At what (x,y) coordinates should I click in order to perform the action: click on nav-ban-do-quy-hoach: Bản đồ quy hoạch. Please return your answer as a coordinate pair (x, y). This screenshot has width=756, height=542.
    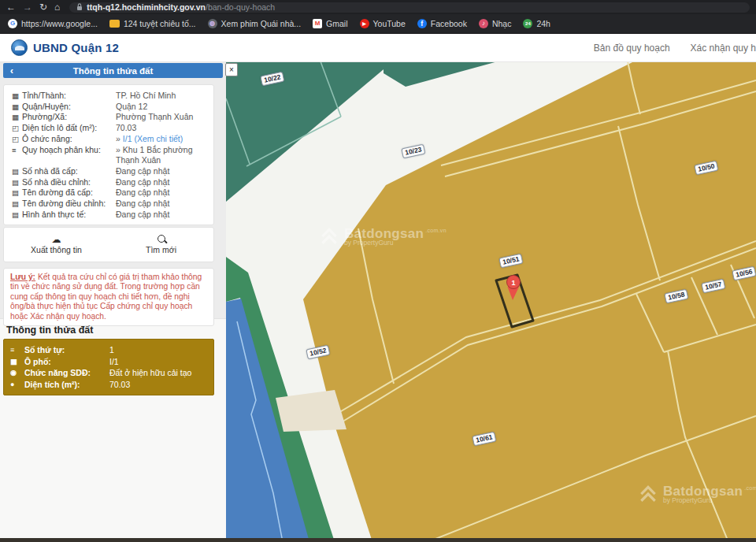
    Looking at the image, I should click on (632, 48).